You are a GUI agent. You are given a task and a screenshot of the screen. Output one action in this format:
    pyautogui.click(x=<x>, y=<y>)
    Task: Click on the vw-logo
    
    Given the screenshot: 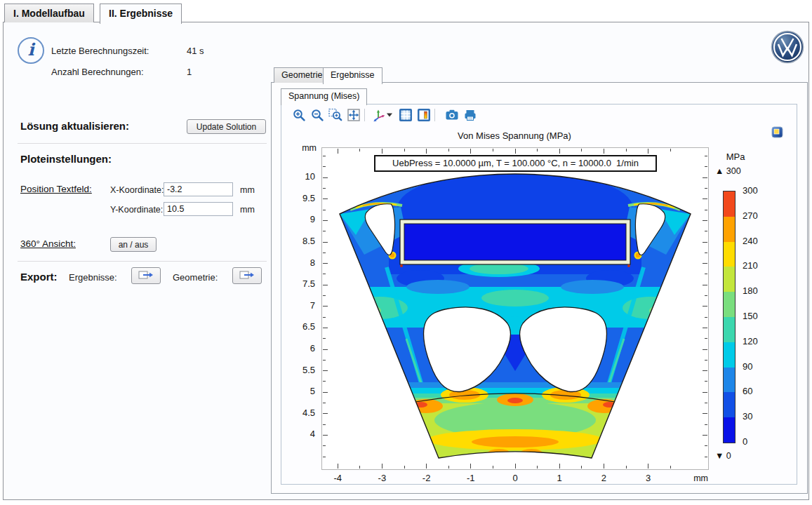 What is the action you would take?
    pyautogui.click(x=787, y=48)
    